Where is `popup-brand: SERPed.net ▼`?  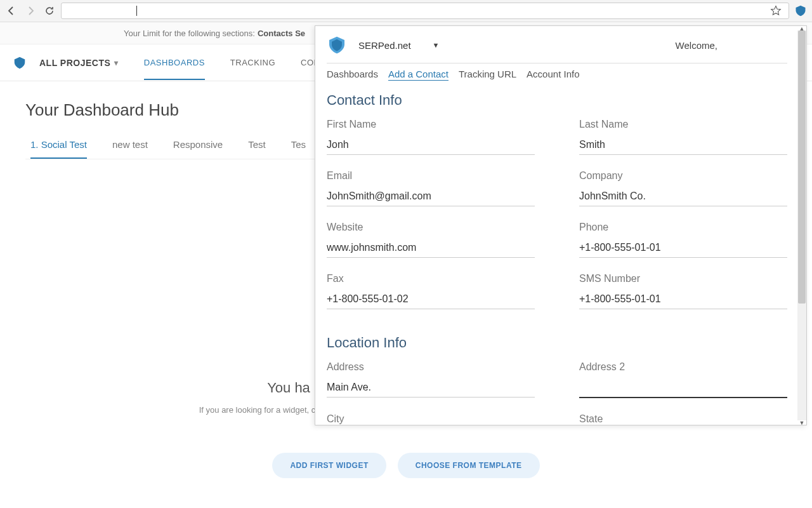 popup-brand: SERPed.net ▼ is located at coordinates (383, 45).